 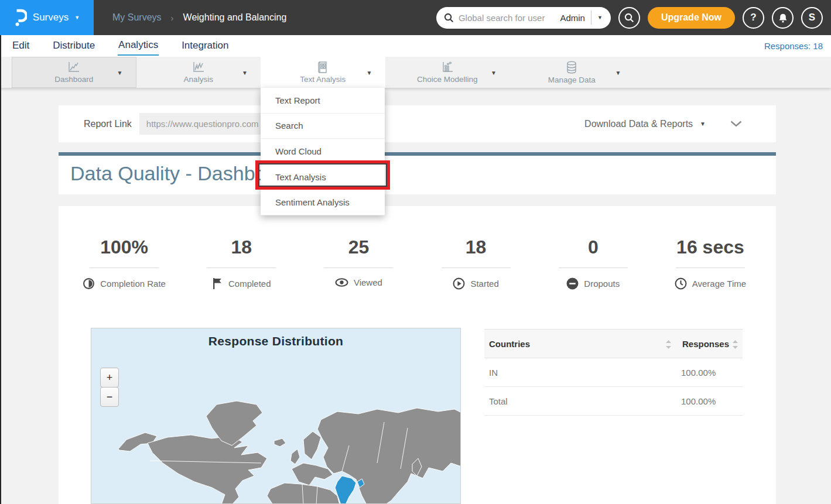 I want to click on tab-integration: Integration, so click(x=205, y=46).